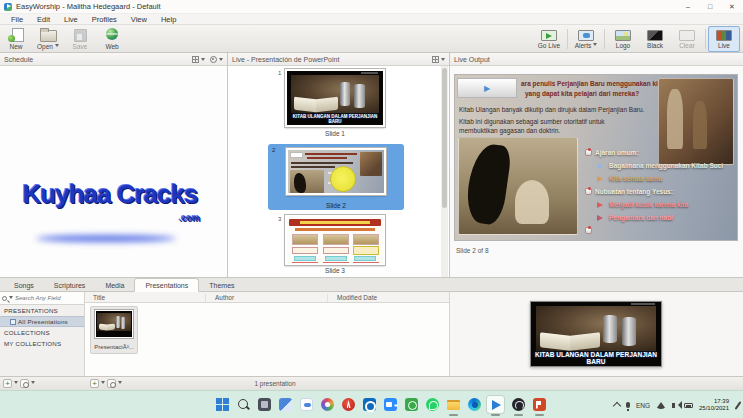  Describe the element at coordinates (687, 39) in the screenshot. I see `clear-button: Clear` at that location.